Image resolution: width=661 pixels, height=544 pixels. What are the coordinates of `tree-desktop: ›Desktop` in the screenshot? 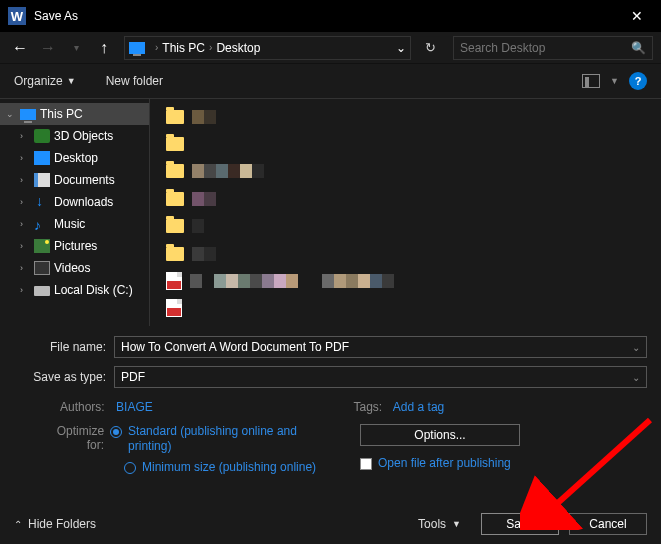 It's located at (74, 158).